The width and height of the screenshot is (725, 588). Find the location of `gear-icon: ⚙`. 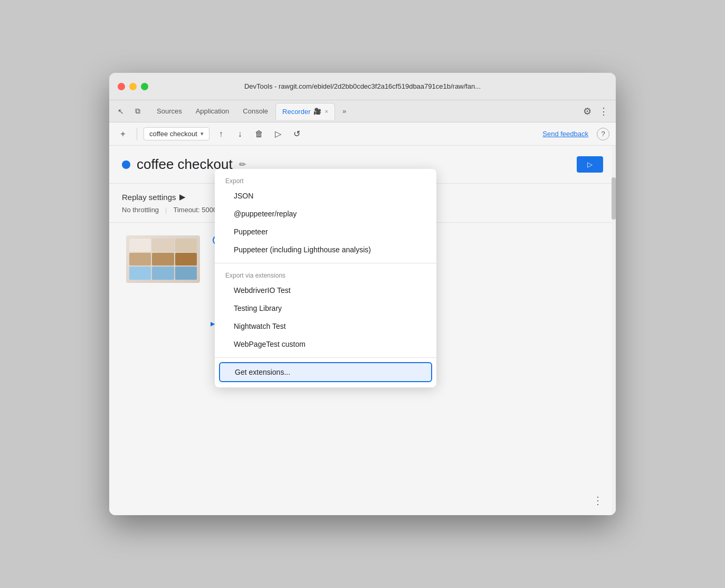

gear-icon: ⚙ is located at coordinates (587, 111).